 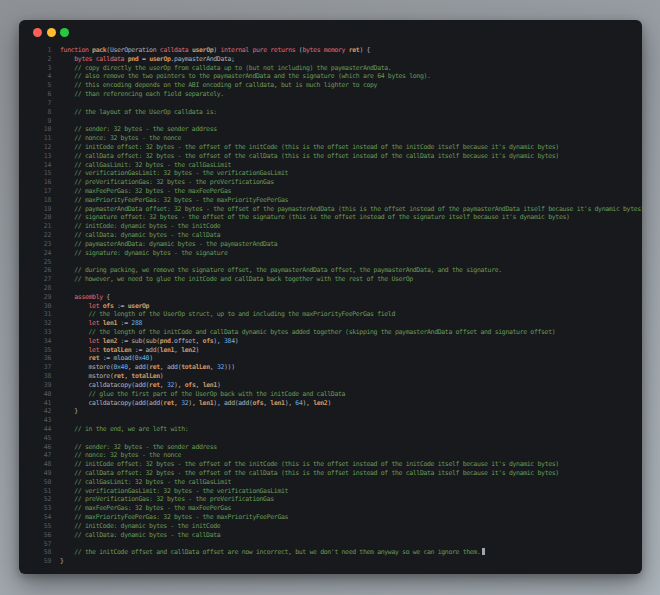 What do you see at coordinates (332, 226) in the screenshot?
I see `code-line: 21 // initCode: dynamic bytes - the init…` at bounding box center [332, 226].